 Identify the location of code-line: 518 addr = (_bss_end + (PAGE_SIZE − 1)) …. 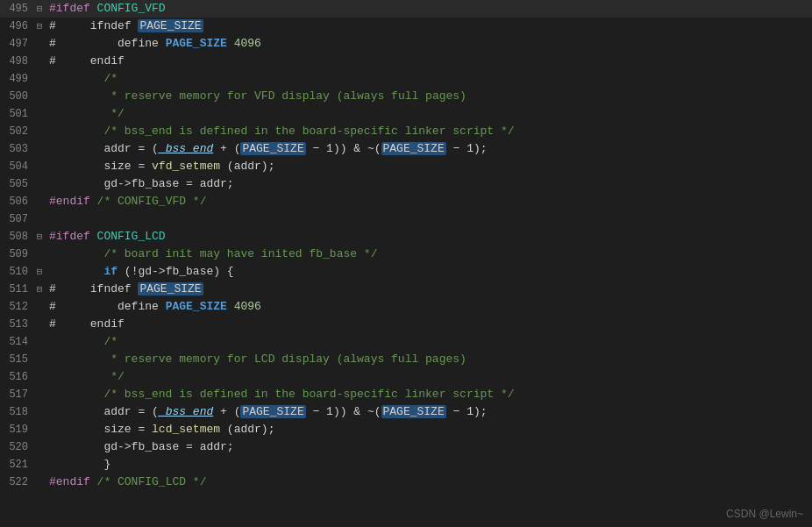
(406, 412).